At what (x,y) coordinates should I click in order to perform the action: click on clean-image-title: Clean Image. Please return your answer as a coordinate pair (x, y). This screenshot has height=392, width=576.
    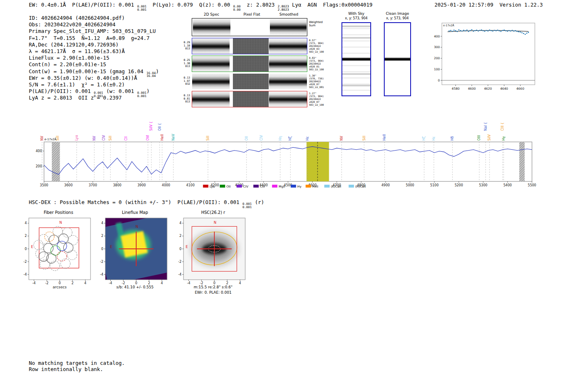
    Looking at the image, I should click on (397, 14).